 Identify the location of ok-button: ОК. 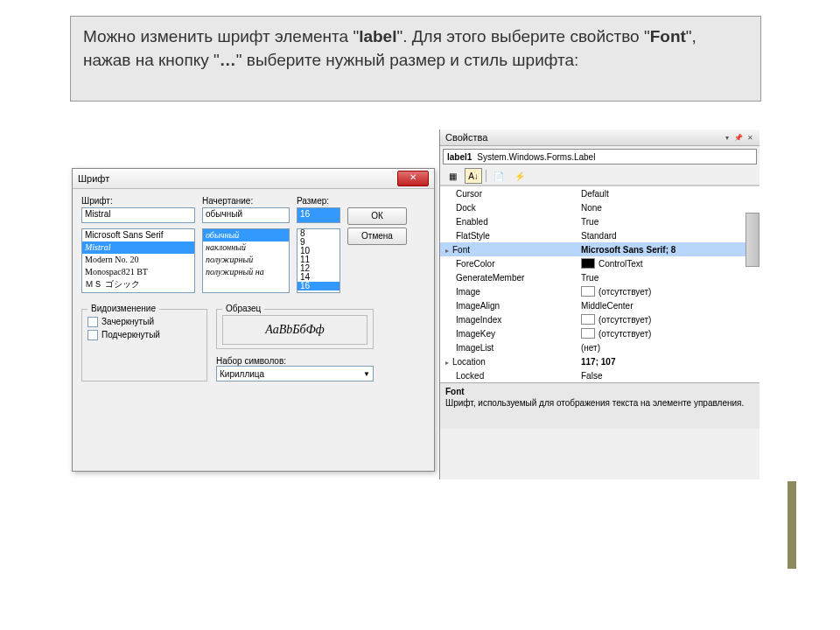
(377, 216).